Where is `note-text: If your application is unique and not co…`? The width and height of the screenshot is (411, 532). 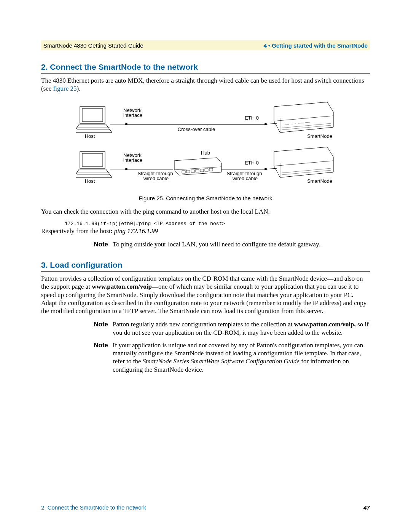
note-text: If your application is unique and not co… is located at coordinates (241, 357).